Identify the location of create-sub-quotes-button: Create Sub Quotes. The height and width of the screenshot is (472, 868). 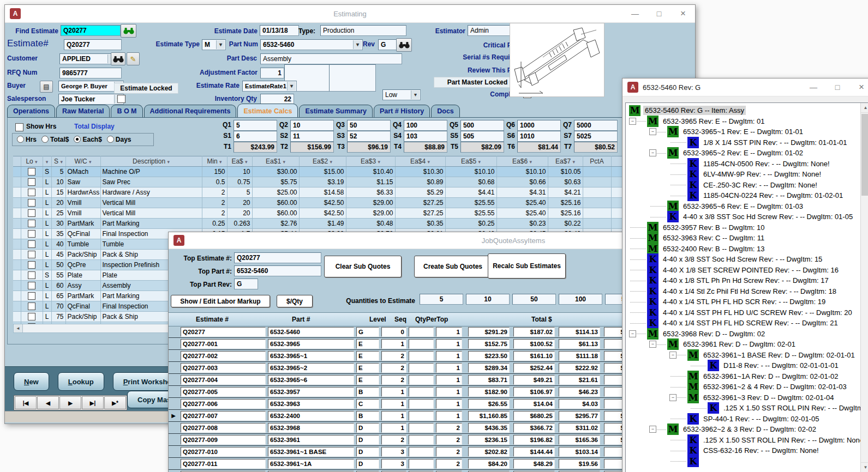
(453, 267).